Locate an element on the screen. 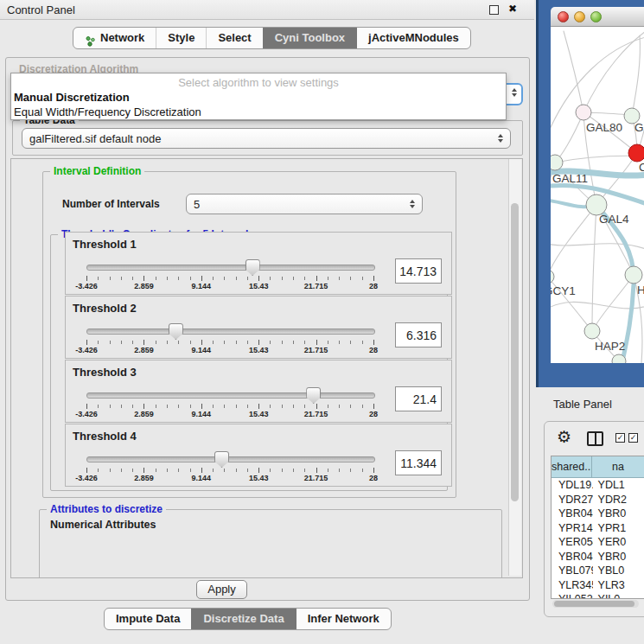 Image resolution: width=644 pixels, height=644 pixels. network-node-hap2 is located at coordinates (592, 331).